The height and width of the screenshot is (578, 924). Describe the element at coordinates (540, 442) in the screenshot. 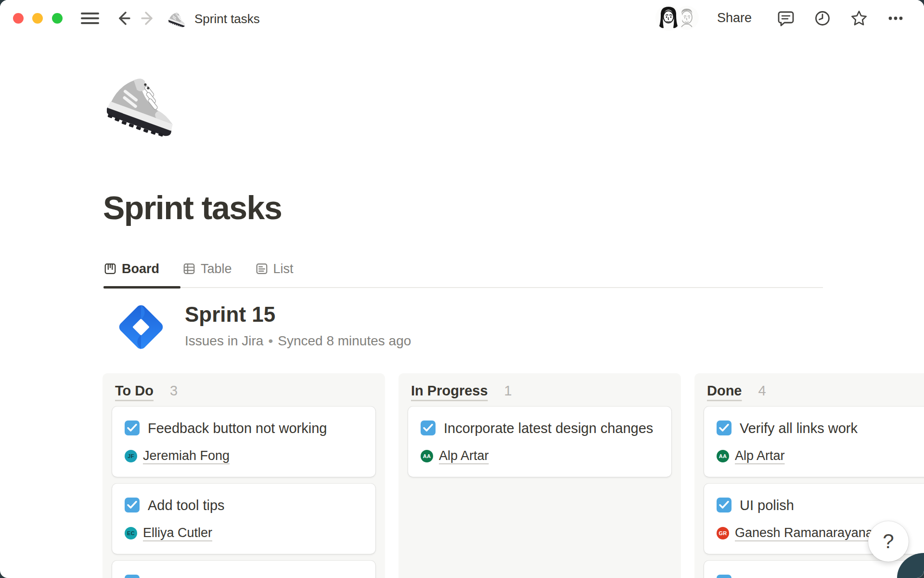

I see `task-card: Incorporate latest design changesAAAlp A…` at that location.